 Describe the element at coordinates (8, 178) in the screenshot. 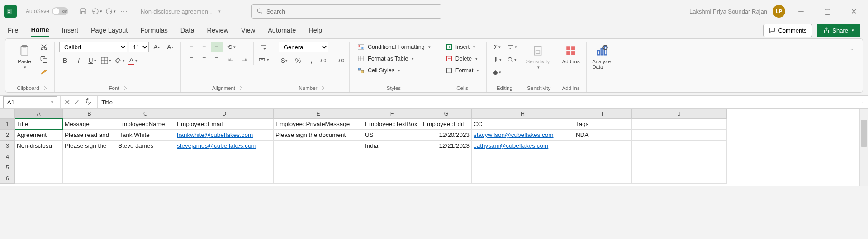

I see `row-header: 6` at that location.